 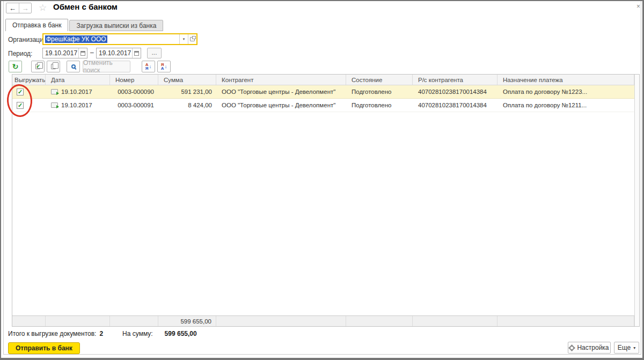 I want to click on summary-docs-label: Итого к выгрузке документов:, so click(x=52, y=334).